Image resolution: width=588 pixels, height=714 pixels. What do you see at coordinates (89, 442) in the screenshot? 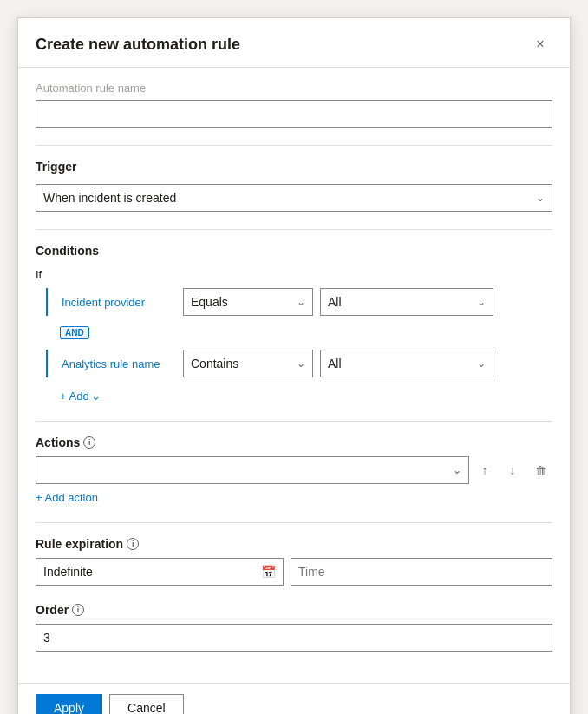
I see `actions-info-icon: i` at bounding box center [89, 442].